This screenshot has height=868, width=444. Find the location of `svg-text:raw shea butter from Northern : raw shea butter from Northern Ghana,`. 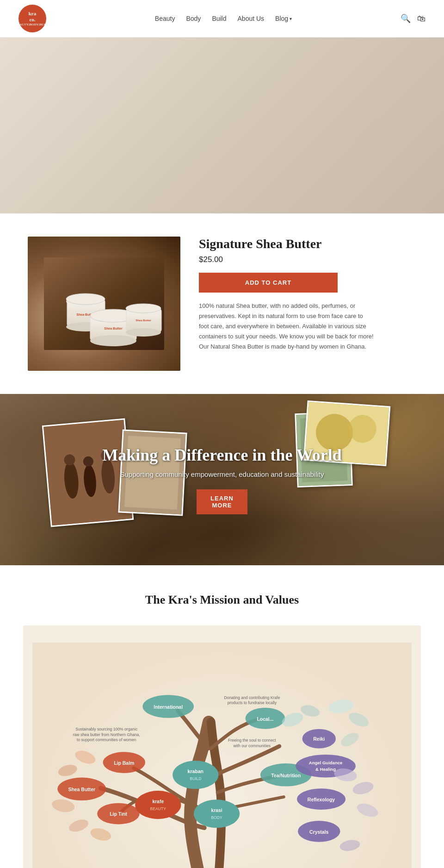

svg-text:raw shea butter from Northern : raw shea butter from Northern Ghana, is located at coordinates (106, 735).